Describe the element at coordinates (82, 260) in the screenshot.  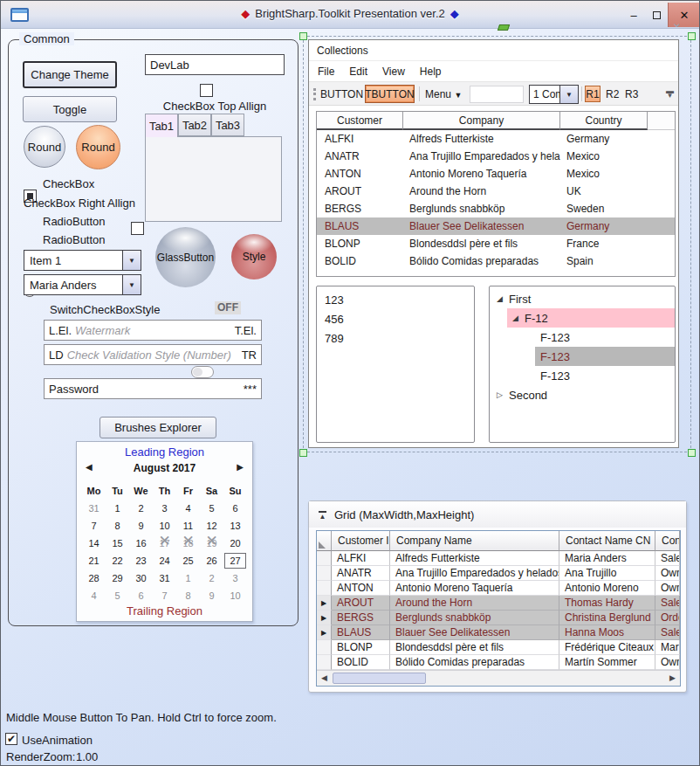
I see `item-combobox: Item 1 ▼` at that location.